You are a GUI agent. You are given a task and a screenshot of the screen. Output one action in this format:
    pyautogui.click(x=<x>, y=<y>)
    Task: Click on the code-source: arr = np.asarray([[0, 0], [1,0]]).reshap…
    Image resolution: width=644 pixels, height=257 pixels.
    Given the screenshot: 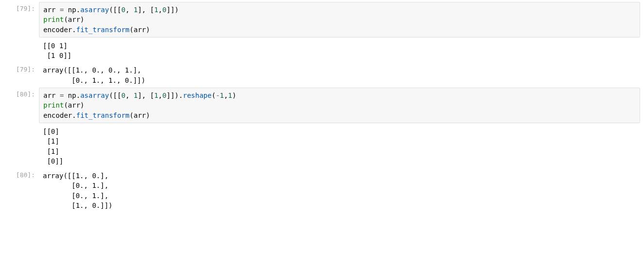 What is the action you would take?
    pyautogui.click(x=340, y=105)
    